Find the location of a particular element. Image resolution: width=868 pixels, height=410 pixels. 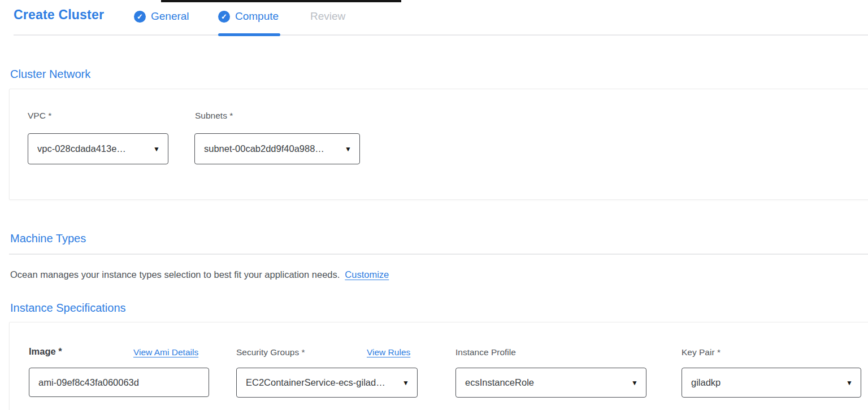

ami-image-input is located at coordinates (119, 382).